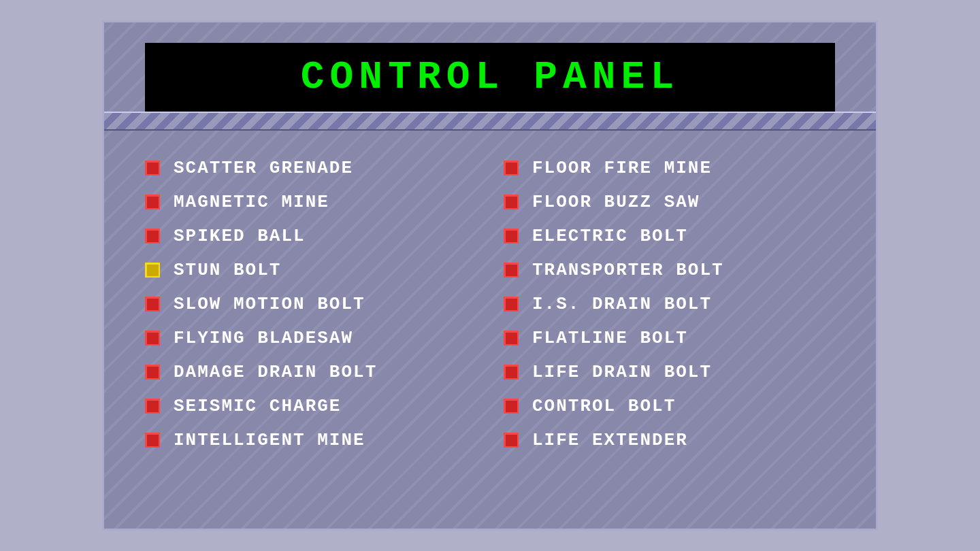  What do you see at coordinates (670, 236) in the screenshot?
I see `list-item: ELECTRIC BOLT` at bounding box center [670, 236].